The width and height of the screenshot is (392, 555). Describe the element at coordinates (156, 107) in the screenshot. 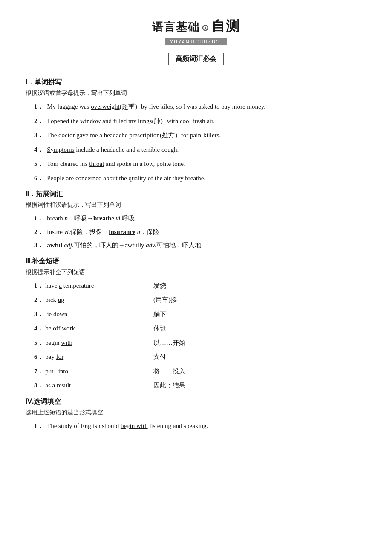

I see `item-text: My luggage was overweight(超重）by five kil…` at that location.